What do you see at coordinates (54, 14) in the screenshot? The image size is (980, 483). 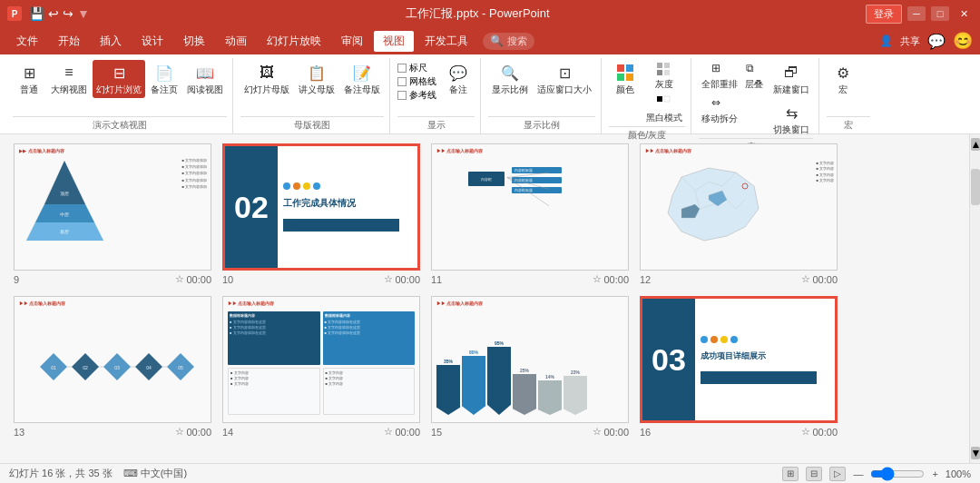 I see `undo-icon: ↩` at bounding box center [54, 14].